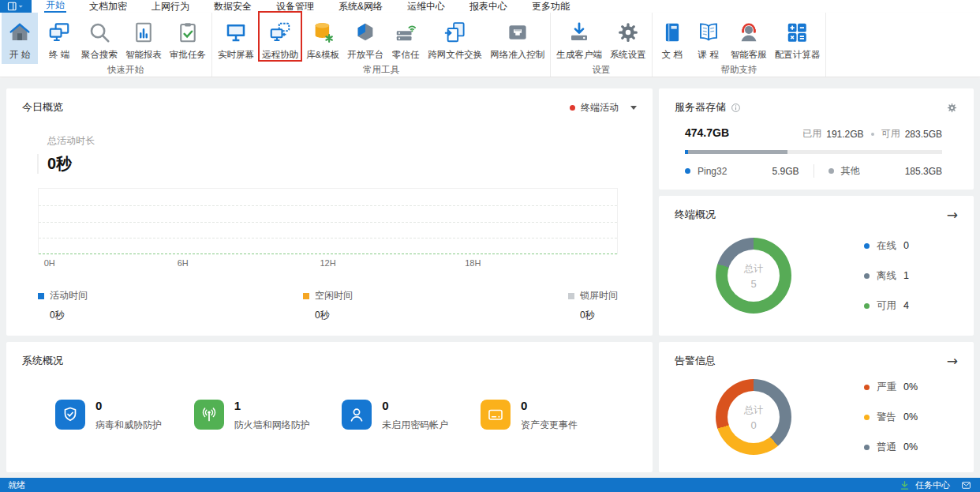 Image resolution: width=980 pixels, height=492 pixels. What do you see at coordinates (798, 38) in the screenshot?
I see `ribbon-item-config-calculator: 配置计算器` at bounding box center [798, 38].